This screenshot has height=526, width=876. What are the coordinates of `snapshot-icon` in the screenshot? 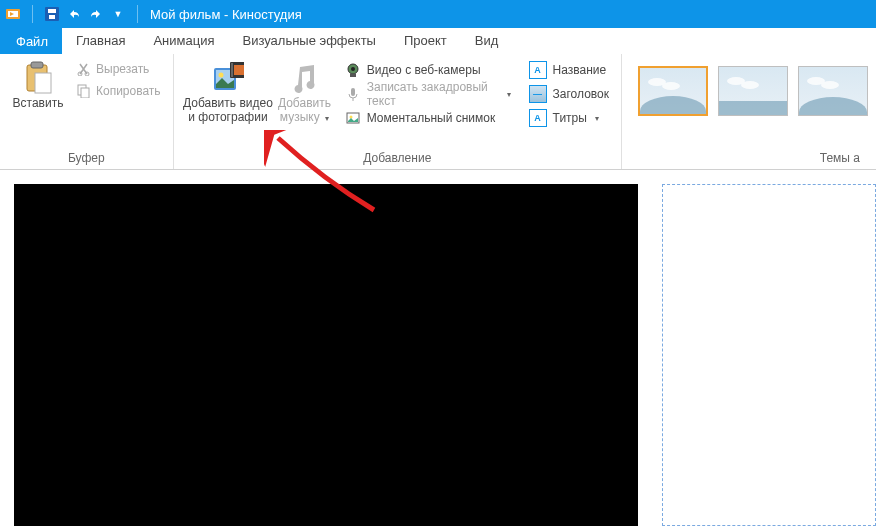 It's located at (353, 118).